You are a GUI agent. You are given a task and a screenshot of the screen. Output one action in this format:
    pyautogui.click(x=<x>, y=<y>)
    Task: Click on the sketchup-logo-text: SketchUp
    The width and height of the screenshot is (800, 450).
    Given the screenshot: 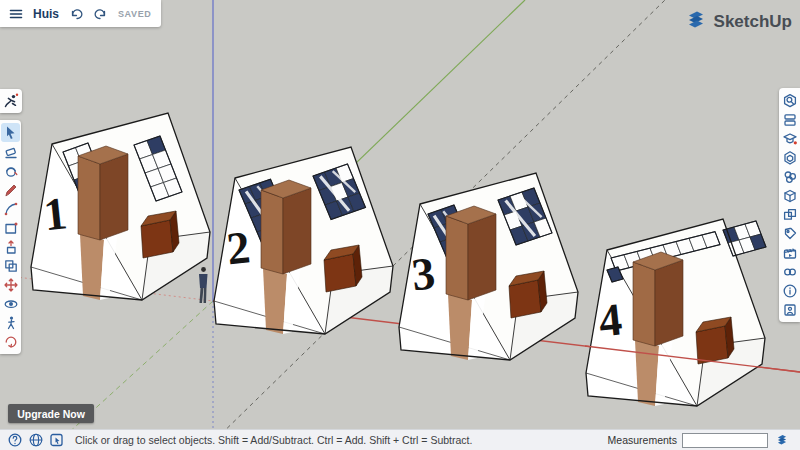 What is the action you would take?
    pyautogui.click(x=753, y=22)
    